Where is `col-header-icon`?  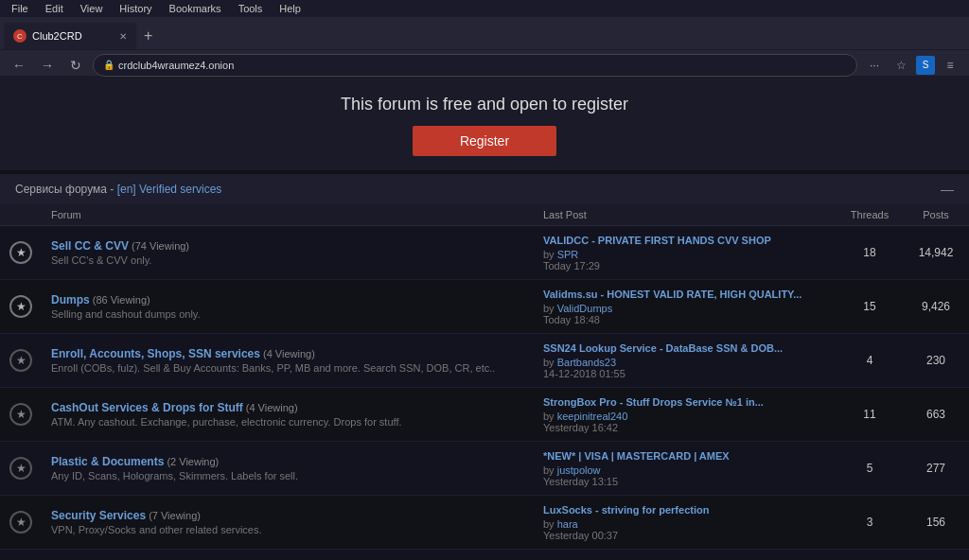 col-header-icon is located at coordinates (21, 216).